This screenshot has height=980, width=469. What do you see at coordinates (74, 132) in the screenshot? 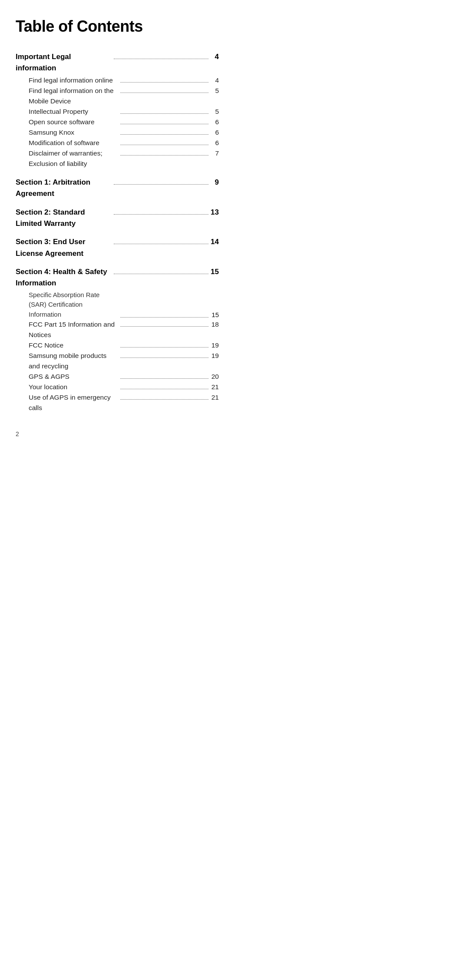
I see `toc-label: Samsung Knox` at bounding box center [74, 132].